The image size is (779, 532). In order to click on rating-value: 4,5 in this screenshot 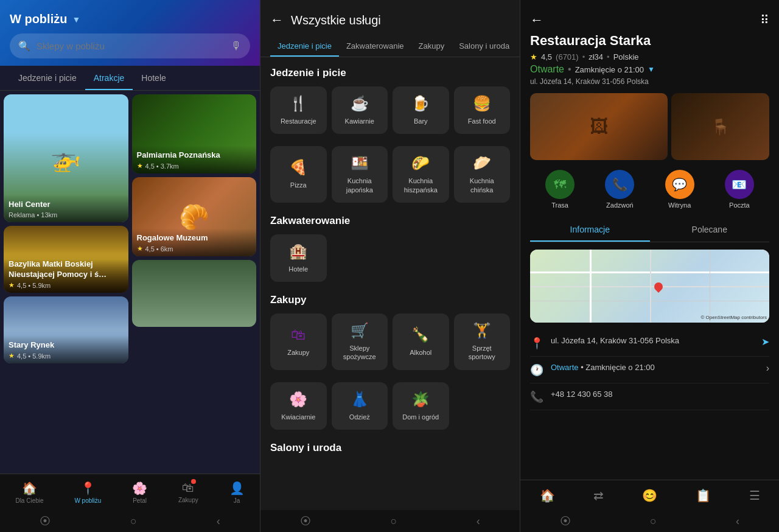, I will do `click(547, 57)`.